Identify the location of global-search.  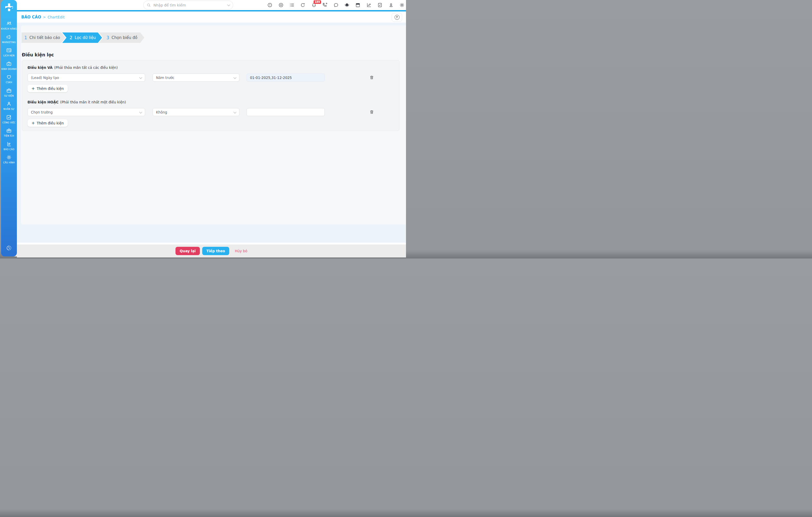
(188, 5).